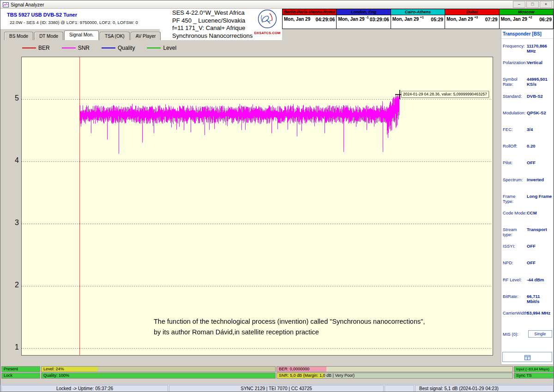 The width and height of the screenshot is (554, 392). Describe the element at coordinates (267, 33) in the screenshot. I see `logo-caption: DXSATCS.COM` at that location.